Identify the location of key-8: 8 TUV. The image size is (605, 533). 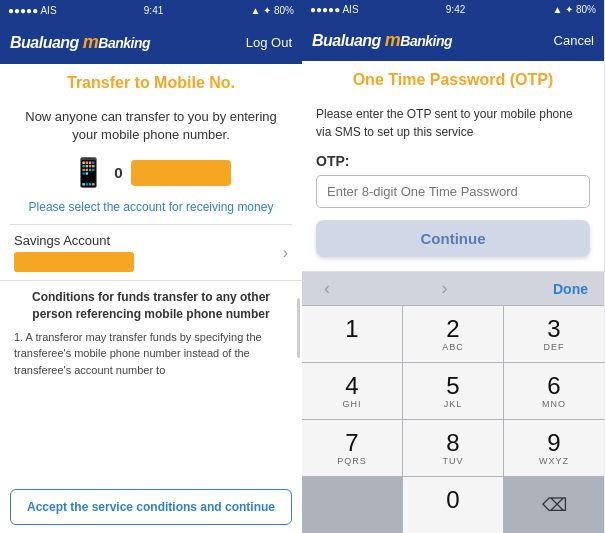
(453, 448).